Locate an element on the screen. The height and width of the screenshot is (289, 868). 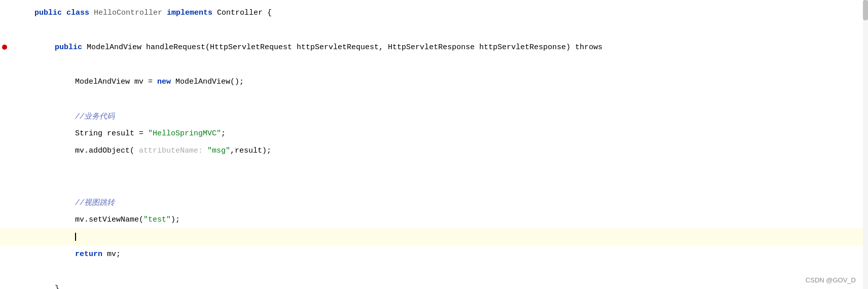
string-msg: "msg" is located at coordinates (219, 151).